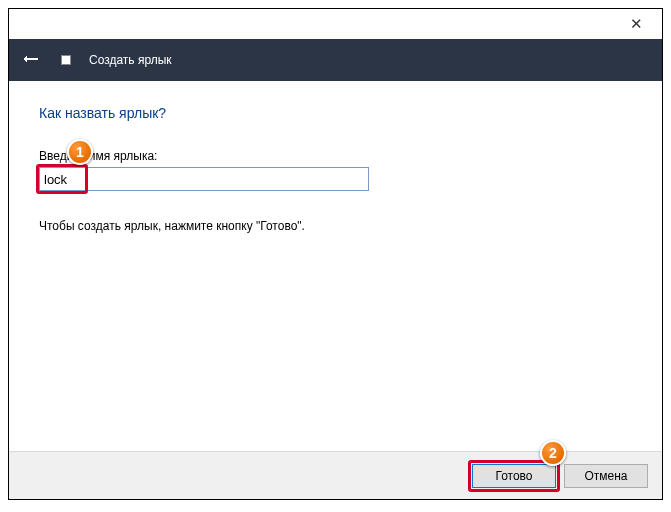 The width and height of the screenshot is (671, 512). I want to click on name-field-label: Введите имя ярлыка:, so click(336, 156).